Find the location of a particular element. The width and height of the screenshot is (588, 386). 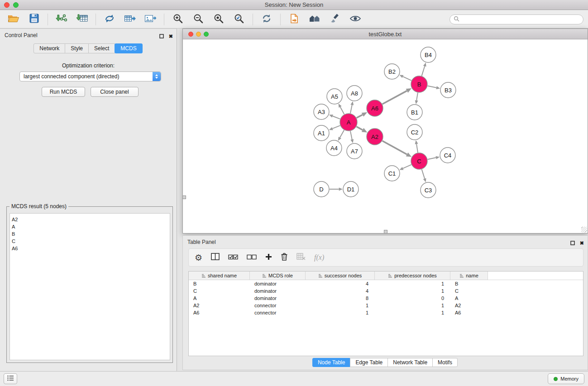

search-input is located at coordinates (521, 19).